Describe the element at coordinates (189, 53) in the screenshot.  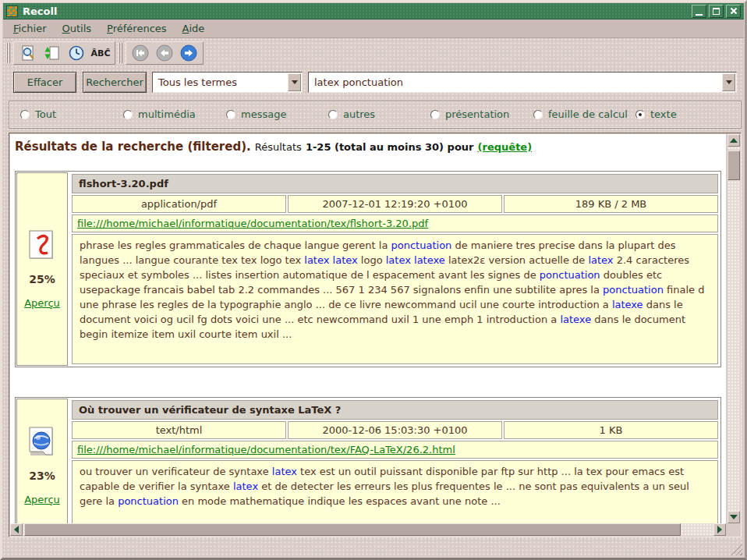
I see `next-page-button` at that location.